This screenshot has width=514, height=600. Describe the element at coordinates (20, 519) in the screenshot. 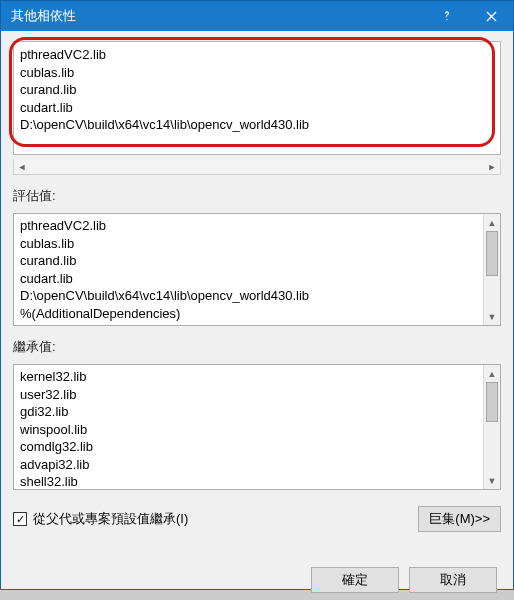

I see `inherit-checkbox: ✓` at that location.